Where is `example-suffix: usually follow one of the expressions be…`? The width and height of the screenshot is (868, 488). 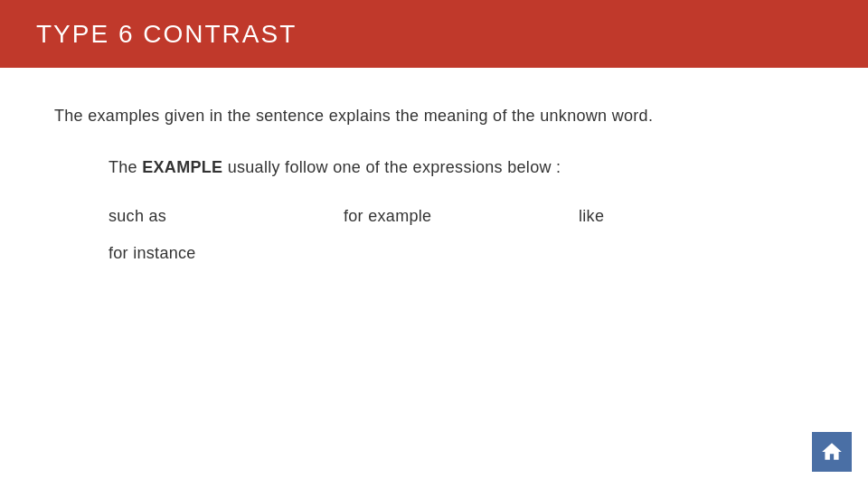
example-suffix: usually follow one of the expressions be… is located at coordinates (392, 167).